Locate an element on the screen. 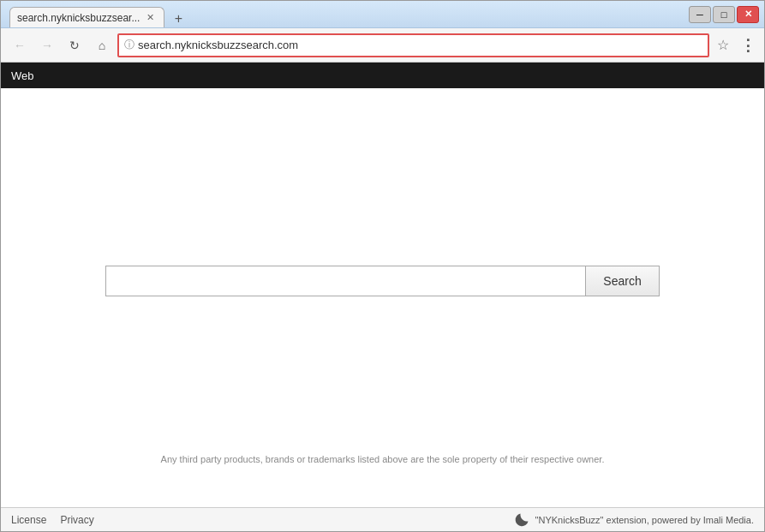  browser-tab: search.nyknicksbuzzsear... ✕ is located at coordinates (87, 17).